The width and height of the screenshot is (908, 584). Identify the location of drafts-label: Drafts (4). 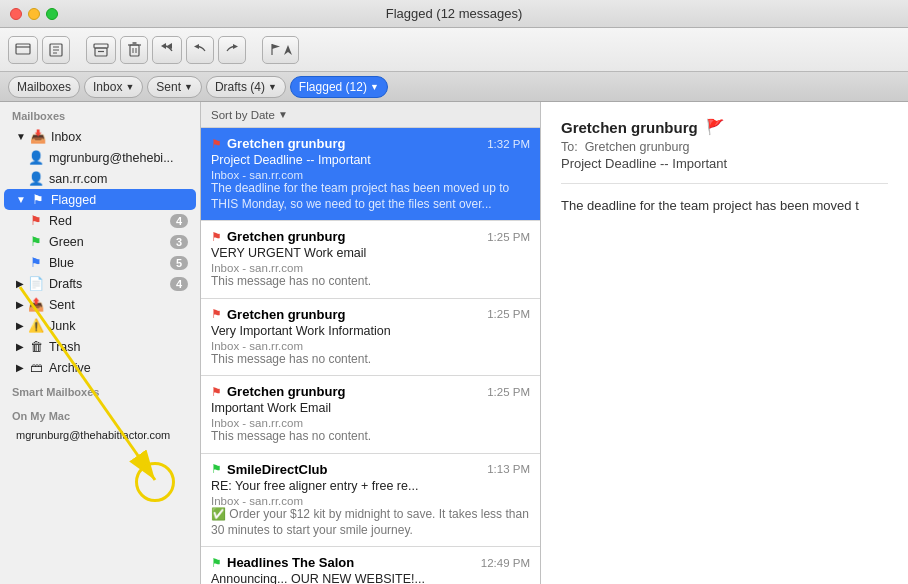
(240, 87).